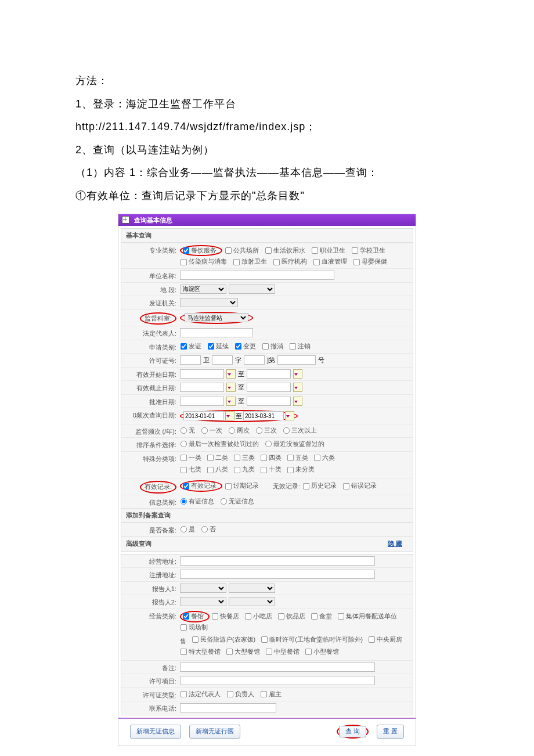  I want to click on rb-jdpc-0: 无, so click(187, 431).